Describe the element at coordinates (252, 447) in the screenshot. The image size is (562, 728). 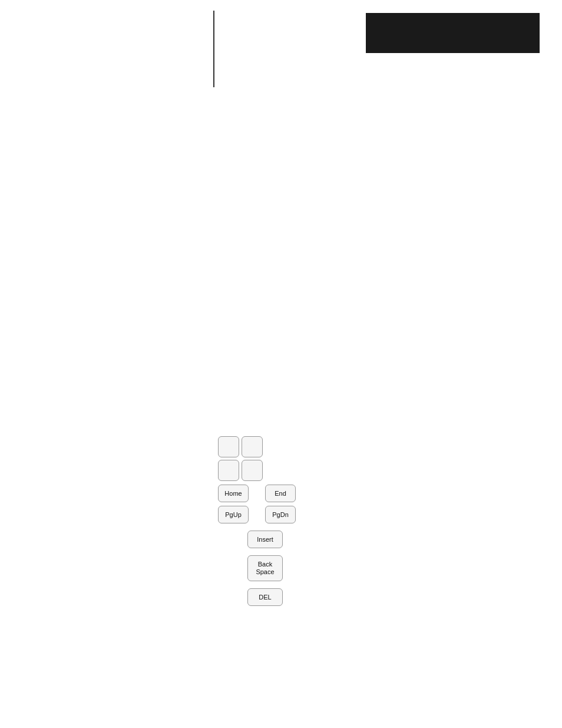
I see `arrow-right-key` at that location.